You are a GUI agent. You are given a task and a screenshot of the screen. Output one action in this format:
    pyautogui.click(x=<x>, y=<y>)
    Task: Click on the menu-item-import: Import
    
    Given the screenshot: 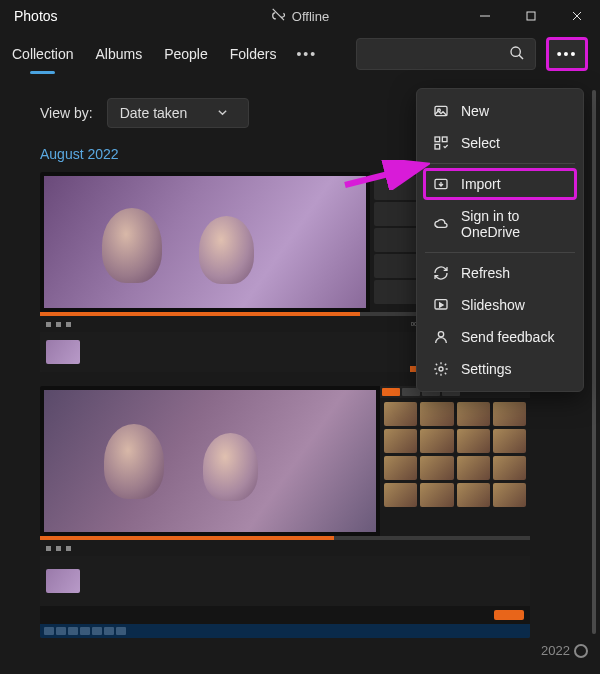 What is the action you would take?
    pyautogui.click(x=500, y=184)
    